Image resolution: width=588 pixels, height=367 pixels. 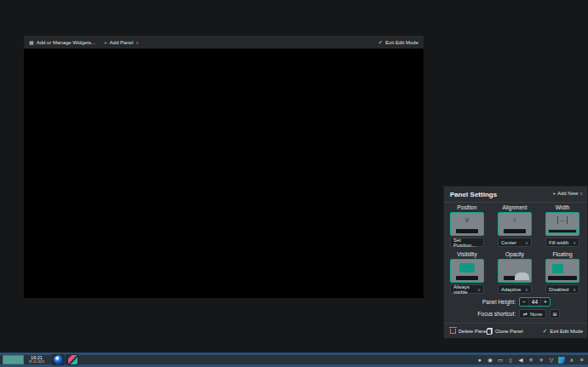 I want to click on set-position-label: Set Position..., so click(x=467, y=243).